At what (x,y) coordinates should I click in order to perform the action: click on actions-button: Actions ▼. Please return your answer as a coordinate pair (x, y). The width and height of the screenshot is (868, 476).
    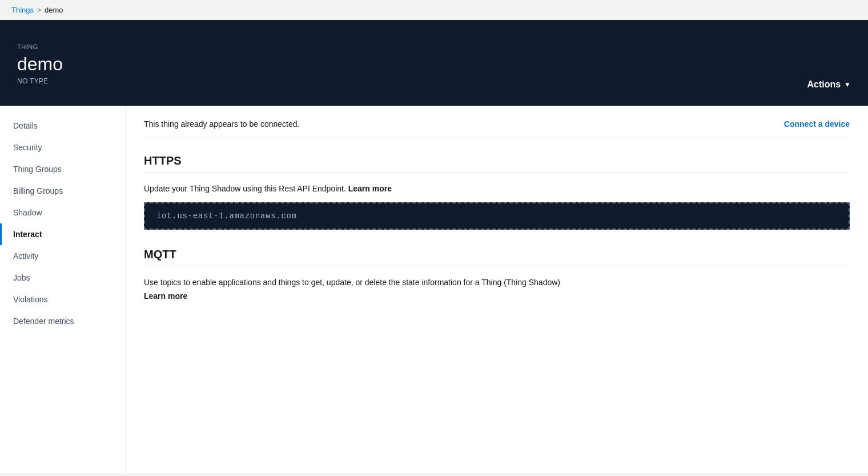
    Looking at the image, I should click on (829, 85).